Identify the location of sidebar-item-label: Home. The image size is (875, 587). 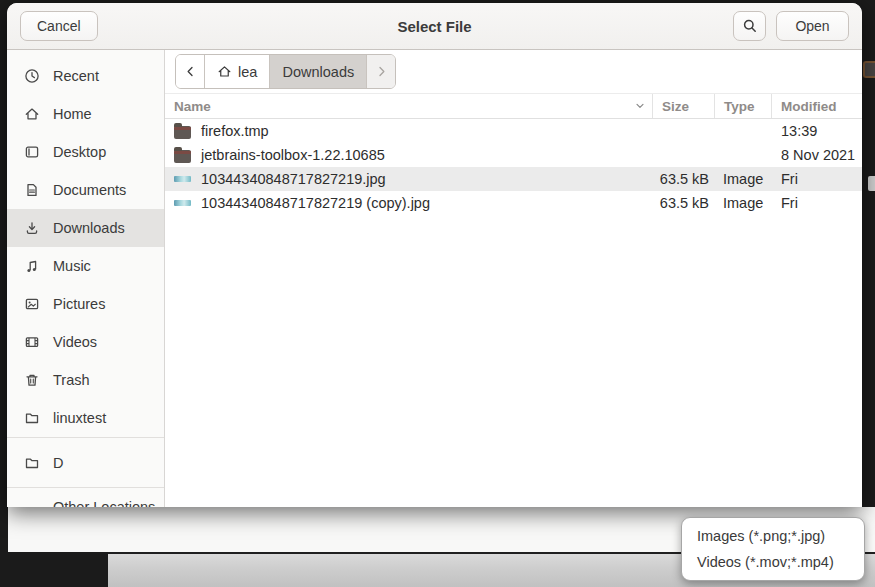
(72, 114).